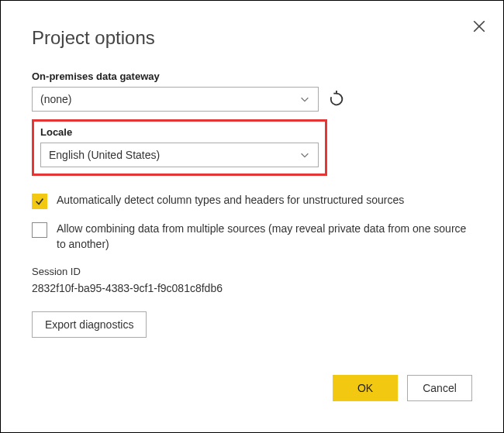 The width and height of the screenshot is (504, 433). Describe the element at coordinates (440, 388) in the screenshot. I see `cancel-button: Cancel` at that location.